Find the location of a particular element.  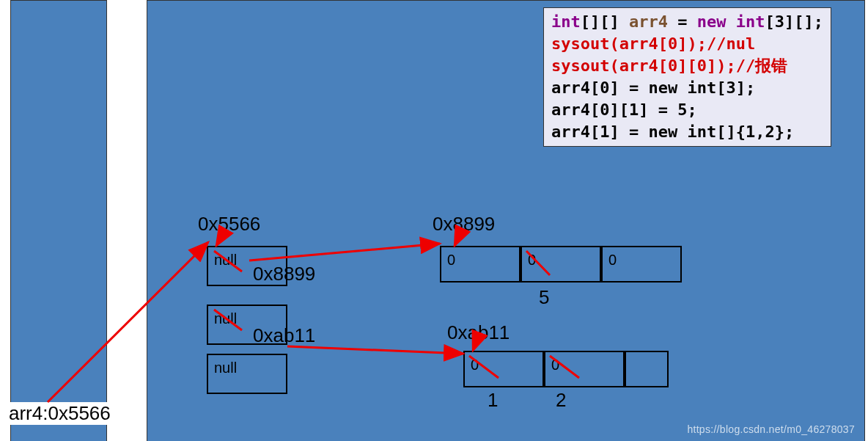

code-error-line: sysout(arr4[0]);//nul is located at coordinates (653, 44).